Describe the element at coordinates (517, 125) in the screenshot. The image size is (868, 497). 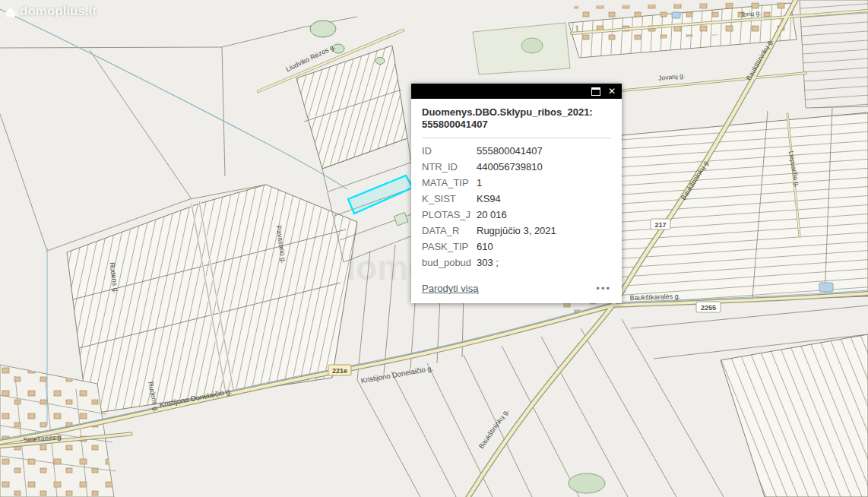
I see `popup-title-line2: 555800041407` at that location.